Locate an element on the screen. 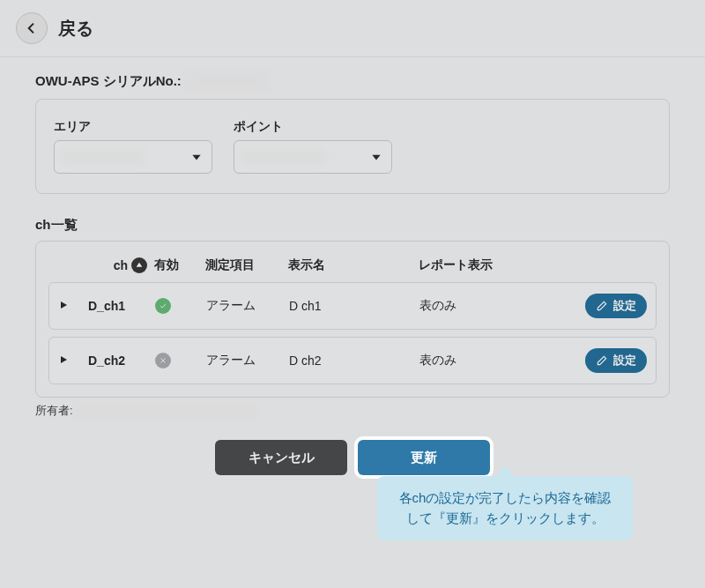 The width and height of the screenshot is (705, 588). field-row: エリア ポイント is located at coordinates (352, 146).